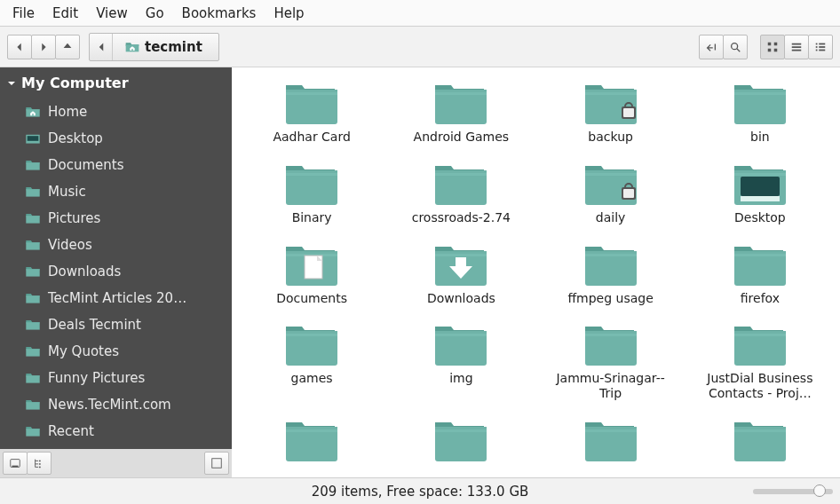 This screenshot has width=840, height=504. Describe the element at coordinates (793, 492) in the screenshot. I see `zoom-slider` at that location.